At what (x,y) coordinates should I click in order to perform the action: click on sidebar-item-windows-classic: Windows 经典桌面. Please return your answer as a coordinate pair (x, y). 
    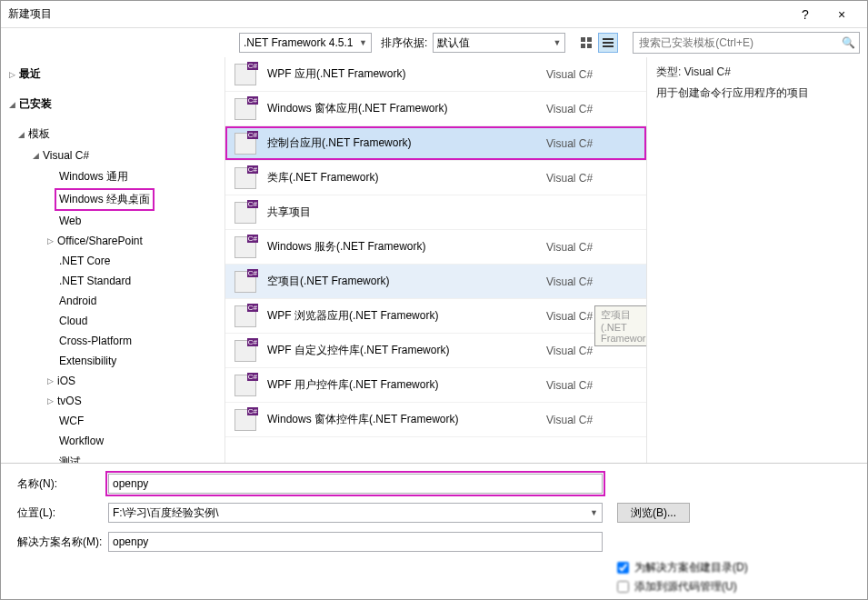
    Looking at the image, I should click on (113, 200).